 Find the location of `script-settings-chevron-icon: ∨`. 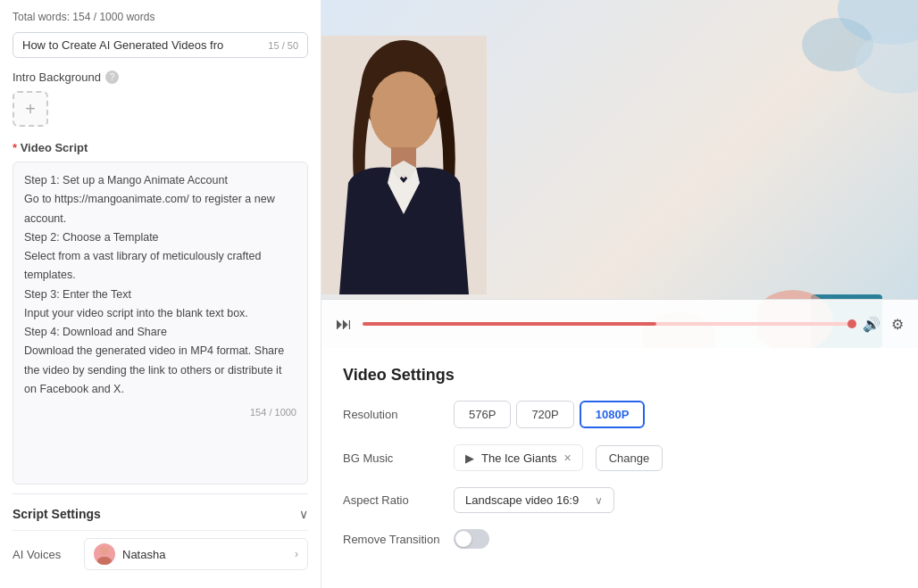

script-settings-chevron-icon: ∨ is located at coordinates (304, 514).